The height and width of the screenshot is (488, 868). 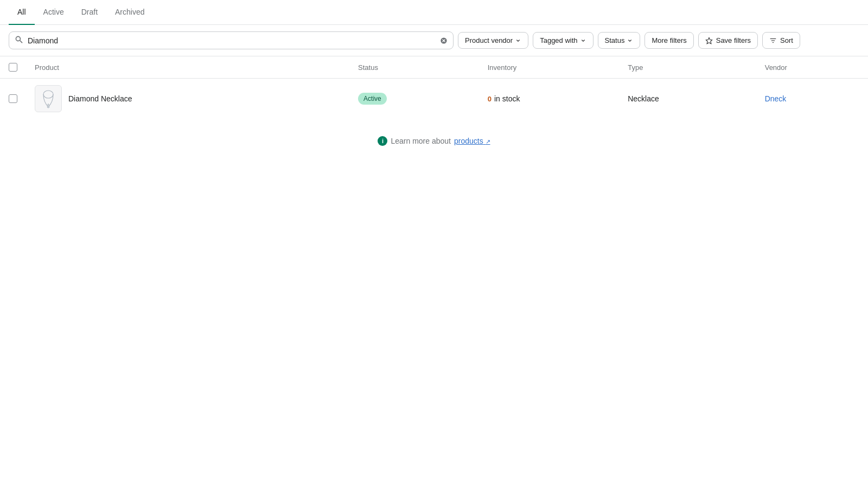 I want to click on inventory-column-header: Inventory, so click(x=549, y=67).